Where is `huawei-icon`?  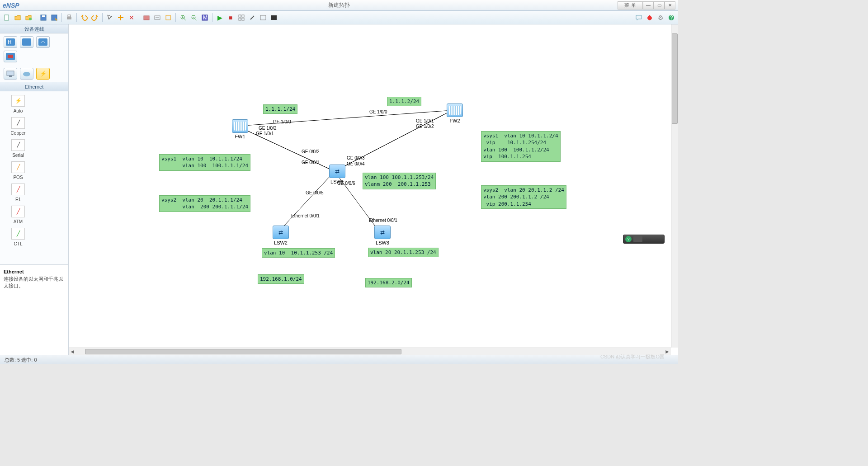
huawei-icon is located at coordinates (650, 18).